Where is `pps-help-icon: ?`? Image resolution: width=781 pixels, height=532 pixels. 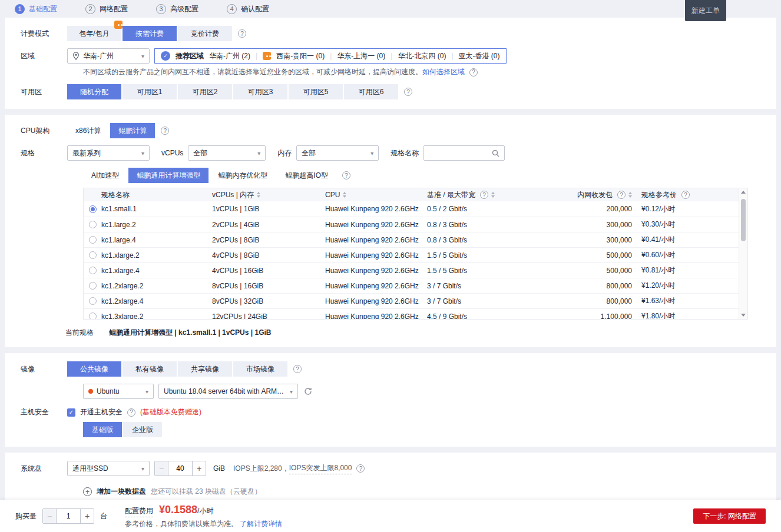 pps-help-icon: ? is located at coordinates (621, 195).